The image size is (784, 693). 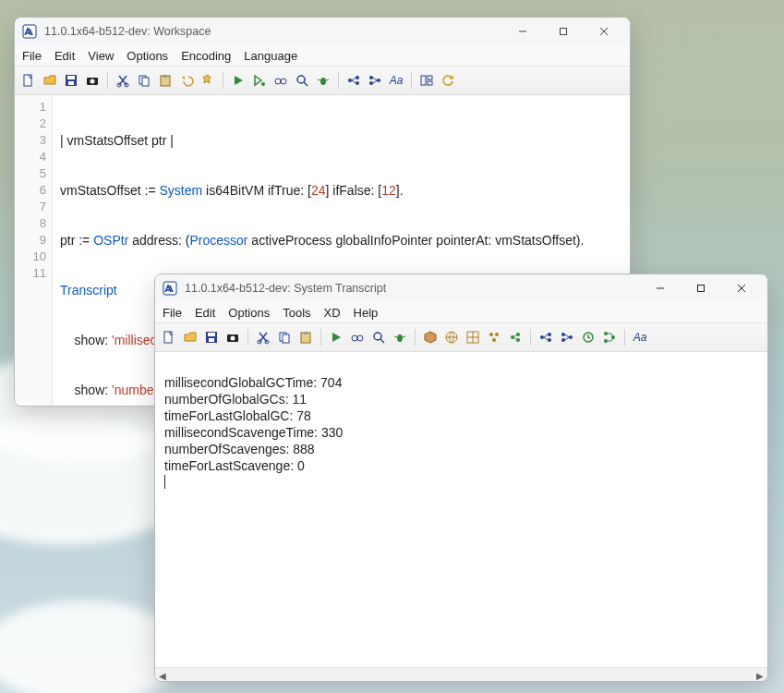 What do you see at coordinates (235, 466) in the screenshot?
I see `output-line: timeForLastScavenge: 0` at bounding box center [235, 466].